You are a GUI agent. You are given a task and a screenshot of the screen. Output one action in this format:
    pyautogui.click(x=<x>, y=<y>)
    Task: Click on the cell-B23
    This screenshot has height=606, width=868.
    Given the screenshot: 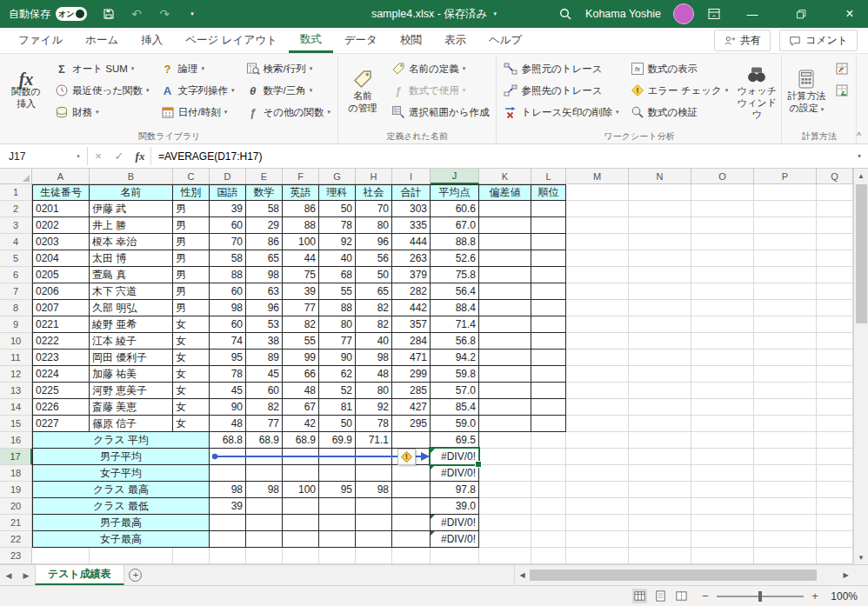 What is the action you would take?
    pyautogui.click(x=131, y=556)
    